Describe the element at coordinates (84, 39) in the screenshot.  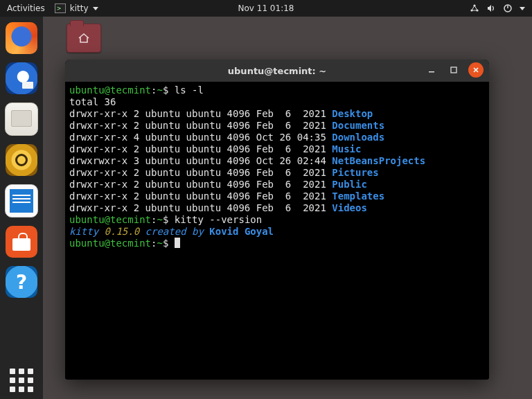
I see `desktop-home-folder` at that location.